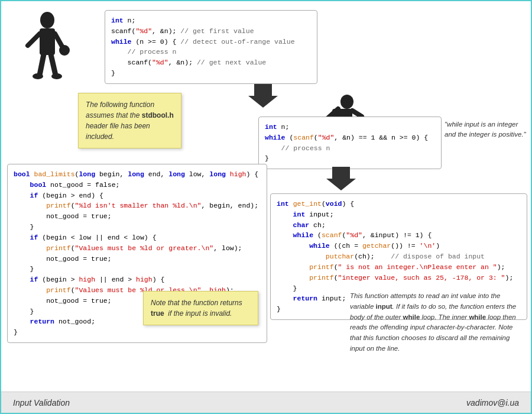 This screenshot has width=532, height=414. I want to click on description-text: This function attempts to read an int va…, so click(437, 323).